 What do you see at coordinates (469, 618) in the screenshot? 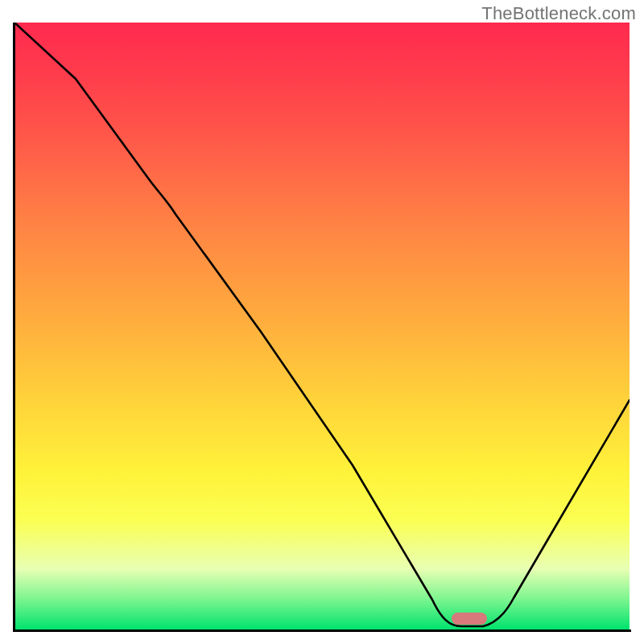
I see `optimal-marker` at bounding box center [469, 618].